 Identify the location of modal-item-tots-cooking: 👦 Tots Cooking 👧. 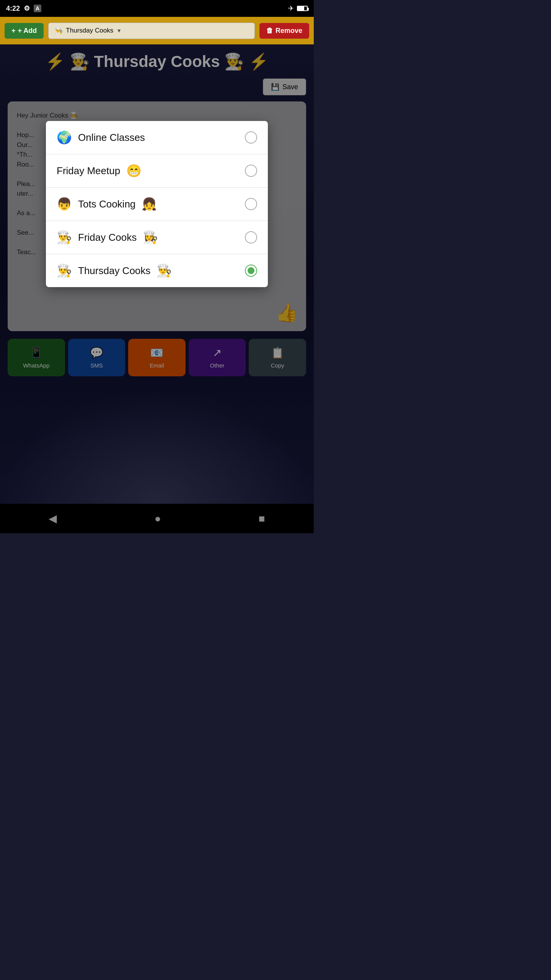
(157, 204).